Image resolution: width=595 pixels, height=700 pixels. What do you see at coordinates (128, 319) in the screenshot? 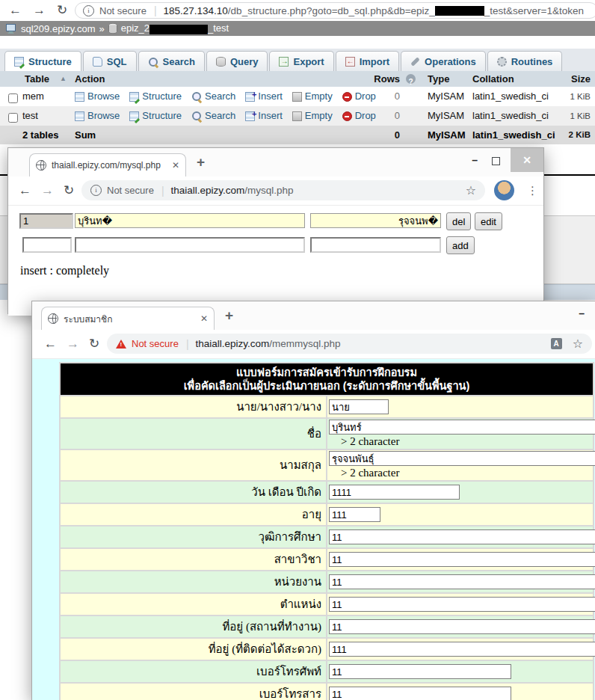
I see `browser3-tab: ระบบสมาชิก ✕` at bounding box center [128, 319].